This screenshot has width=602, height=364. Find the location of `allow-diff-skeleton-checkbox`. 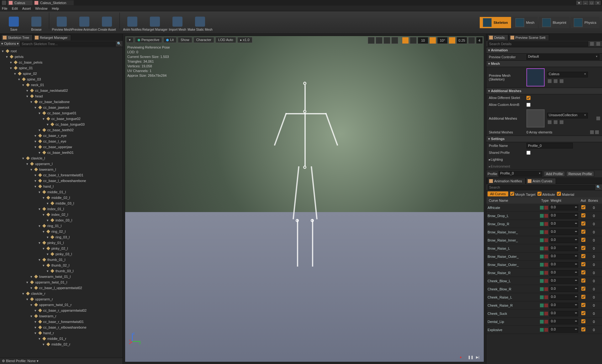

allow-diff-skeleton-checkbox is located at coordinates (529, 98).